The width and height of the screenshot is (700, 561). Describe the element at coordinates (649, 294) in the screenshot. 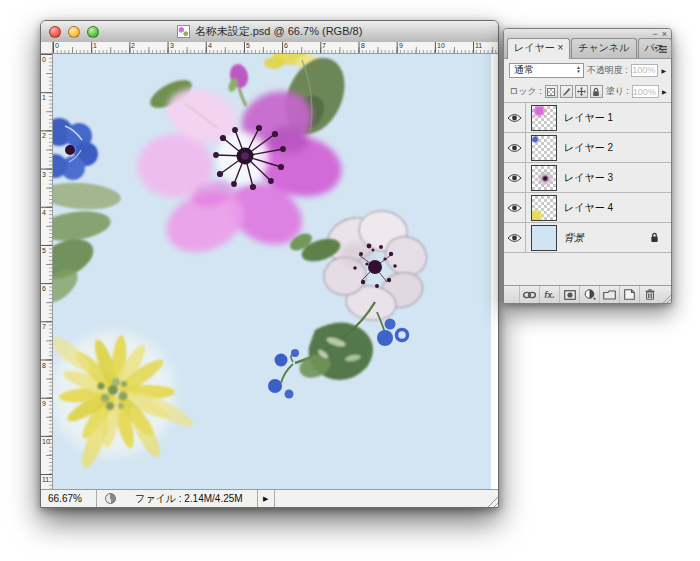

I see `delete-layer-button` at that location.